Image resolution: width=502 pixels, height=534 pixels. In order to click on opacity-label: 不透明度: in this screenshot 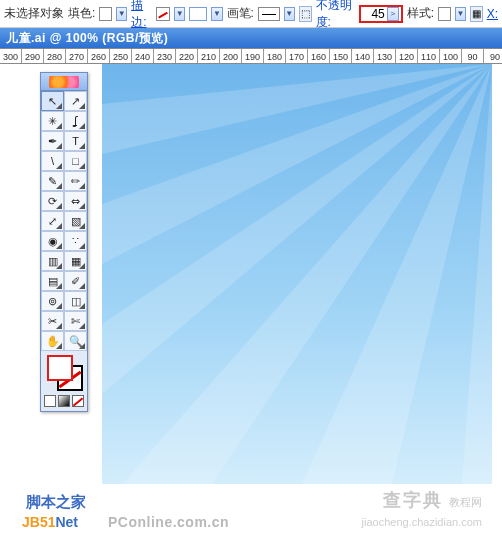, I will do `click(336, 16)`.